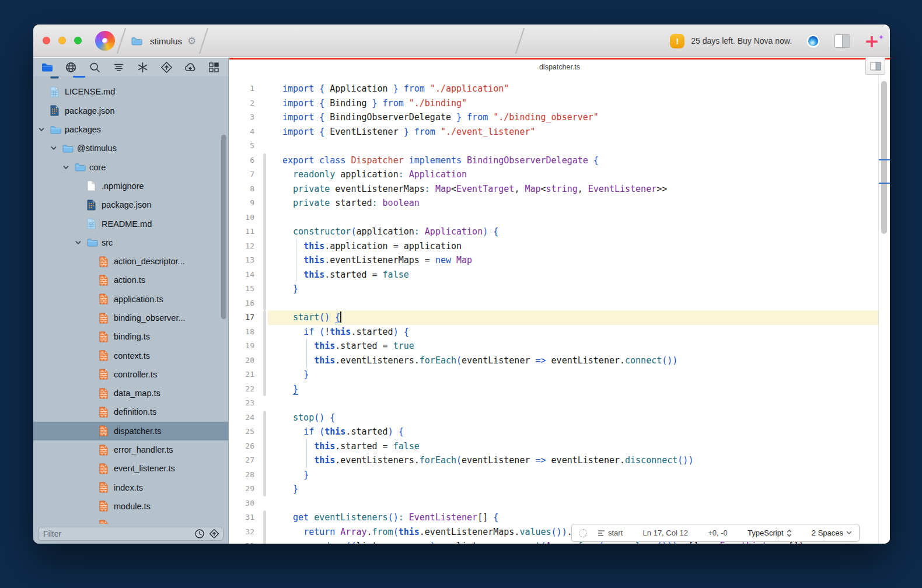 The height and width of the screenshot is (588, 922). What do you see at coordinates (377, 260) in the screenshot?
I see `code-text: this.eventListenerMaps = new Map` at bounding box center [377, 260].